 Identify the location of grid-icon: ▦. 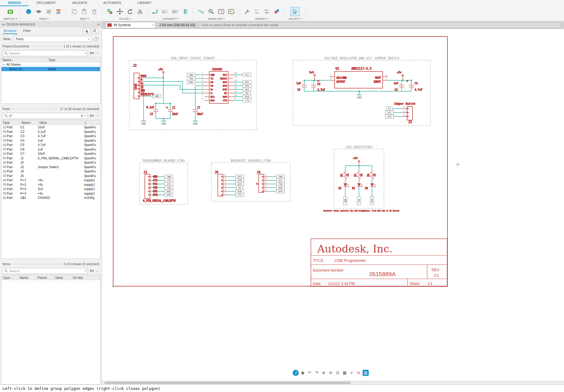
(345, 373).